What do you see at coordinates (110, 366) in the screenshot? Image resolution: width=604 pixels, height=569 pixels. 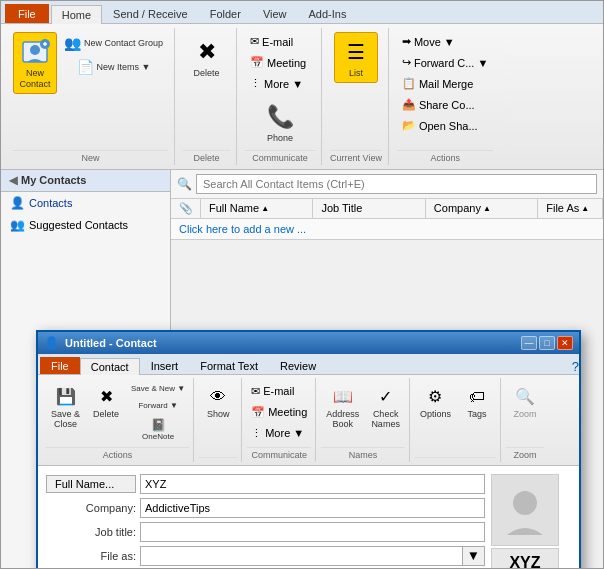 I see `dialog-tab-contact: Contact` at bounding box center [110, 366].